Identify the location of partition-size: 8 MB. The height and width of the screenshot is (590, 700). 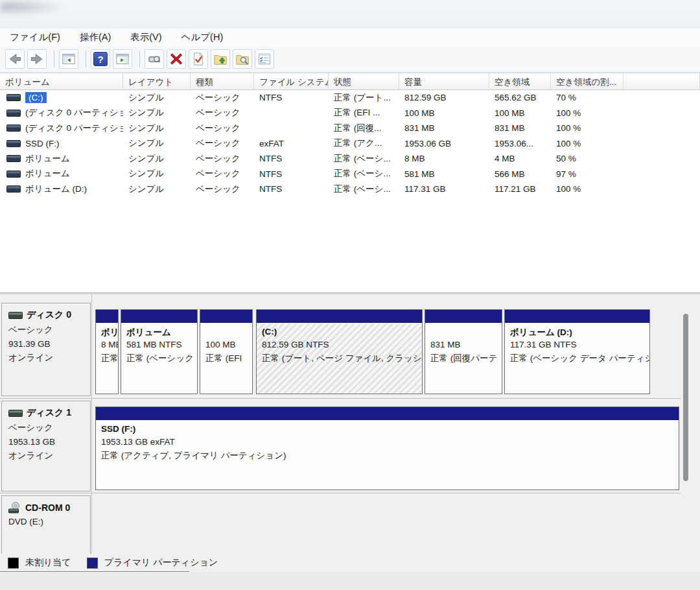
(107, 346).